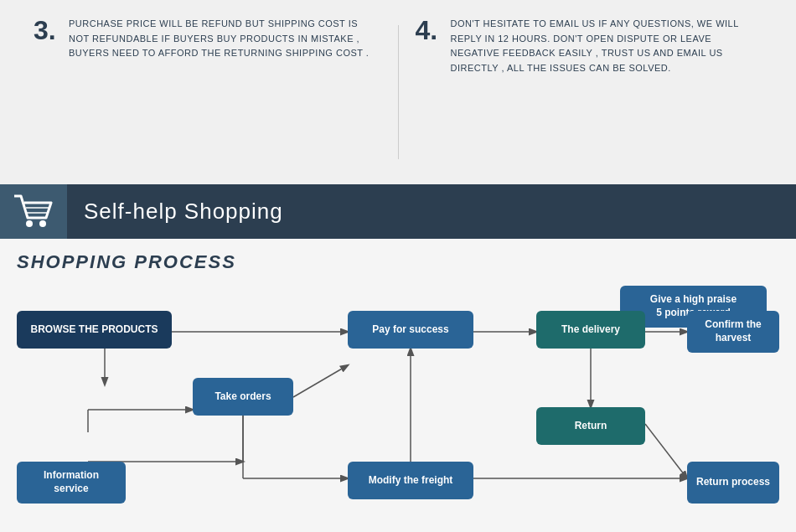 Image resolution: width=796 pixels, height=532 pixels. I want to click on header-title: Self-help Shopping, so click(183, 211).